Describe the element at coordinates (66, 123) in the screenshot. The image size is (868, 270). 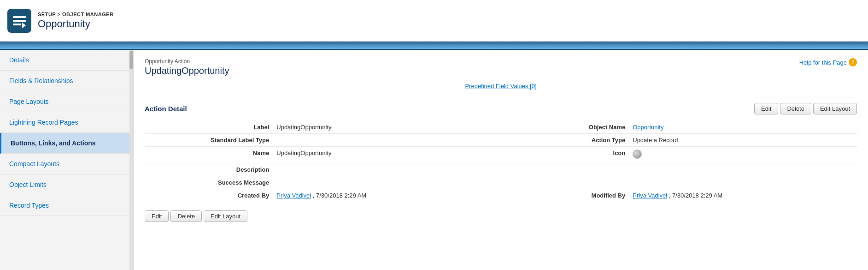
I see `sidebar-item-lightning-record-pages: Lightning Record Pages` at that location.